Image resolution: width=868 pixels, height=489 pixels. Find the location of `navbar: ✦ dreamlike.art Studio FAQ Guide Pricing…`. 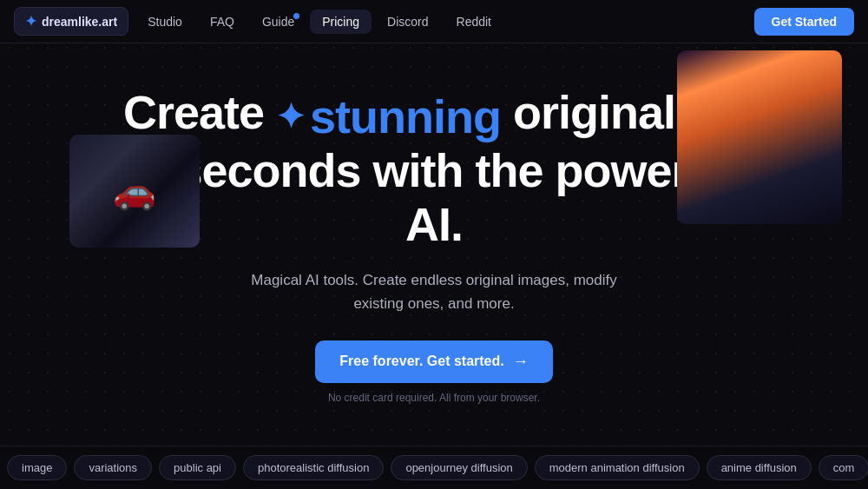

navbar: ✦ dreamlike.art Studio FAQ Guide Pricing… is located at coordinates (434, 22).